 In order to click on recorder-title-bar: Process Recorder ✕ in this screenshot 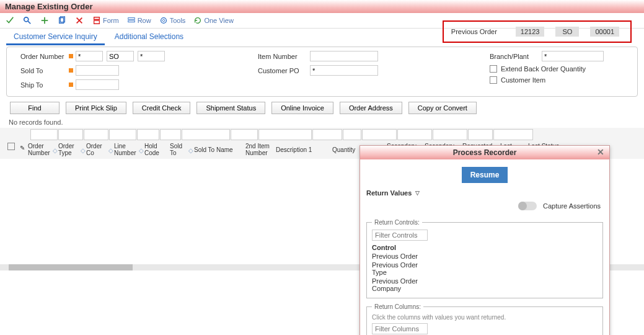, I will do `click(485, 153)`.